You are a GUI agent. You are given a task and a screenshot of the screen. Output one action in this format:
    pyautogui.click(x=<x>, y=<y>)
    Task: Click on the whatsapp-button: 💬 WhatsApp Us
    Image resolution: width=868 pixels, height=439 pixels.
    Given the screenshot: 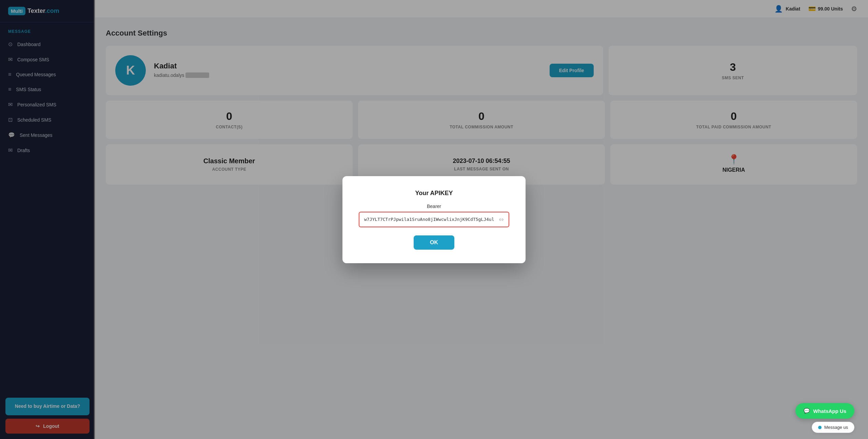 What is the action you would take?
    pyautogui.click(x=825, y=411)
    